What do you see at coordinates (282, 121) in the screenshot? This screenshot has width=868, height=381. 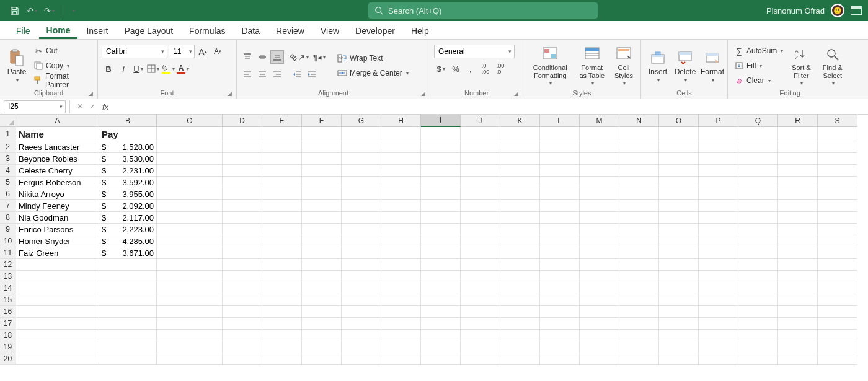 I see `col-header-E: E` at bounding box center [282, 121].